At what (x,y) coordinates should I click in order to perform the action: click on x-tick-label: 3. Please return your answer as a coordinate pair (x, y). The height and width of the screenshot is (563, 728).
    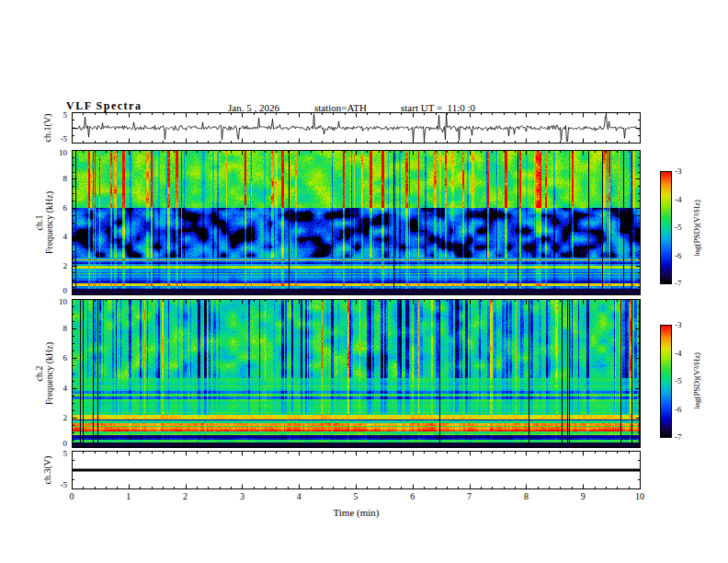
    Looking at the image, I should click on (242, 497).